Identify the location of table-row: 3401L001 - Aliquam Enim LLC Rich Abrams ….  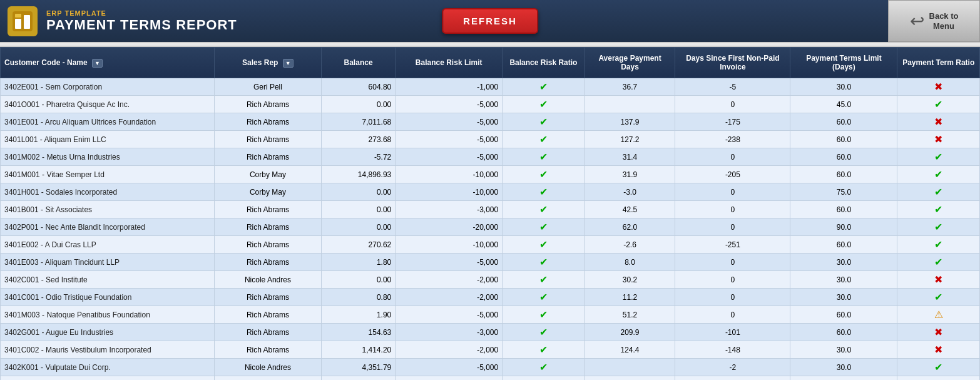
(491, 140).